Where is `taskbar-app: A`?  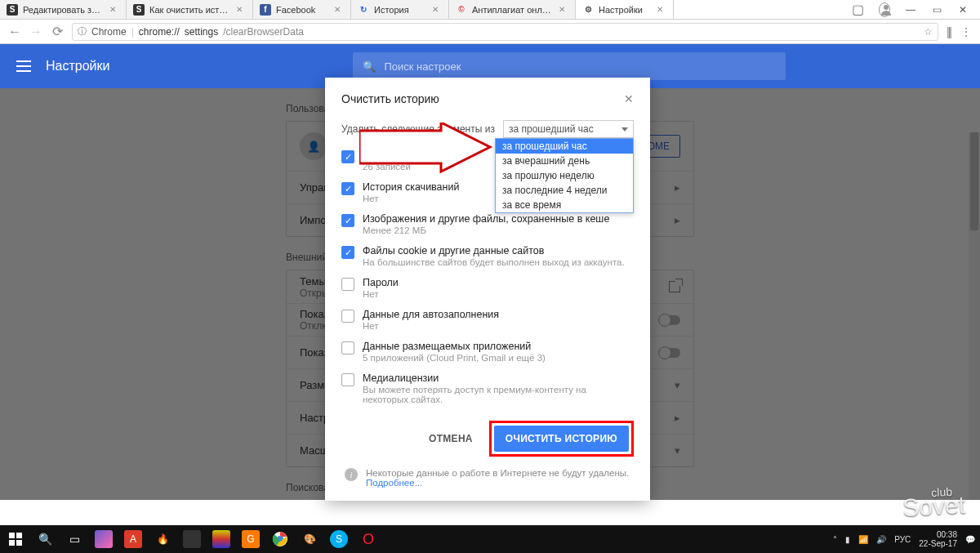 taskbar-app: A is located at coordinates (133, 539).